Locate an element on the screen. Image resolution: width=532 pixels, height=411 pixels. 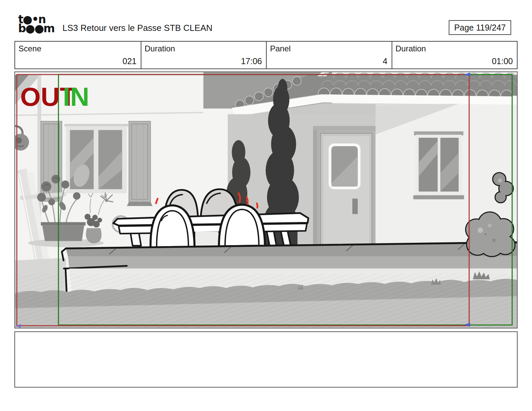
scene-duration-value: 17:06 is located at coordinates (251, 61).